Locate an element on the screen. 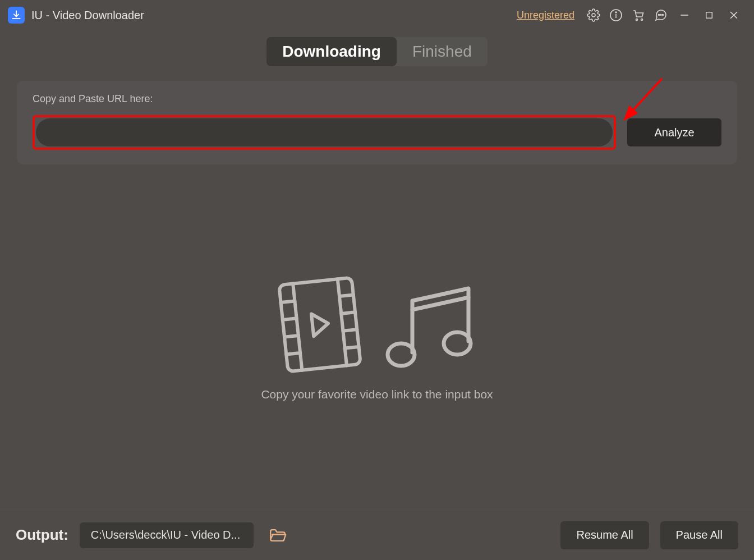 Image resolution: width=754 pixels, height=560 pixels. tab-downloading: Downloading is located at coordinates (332, 52).